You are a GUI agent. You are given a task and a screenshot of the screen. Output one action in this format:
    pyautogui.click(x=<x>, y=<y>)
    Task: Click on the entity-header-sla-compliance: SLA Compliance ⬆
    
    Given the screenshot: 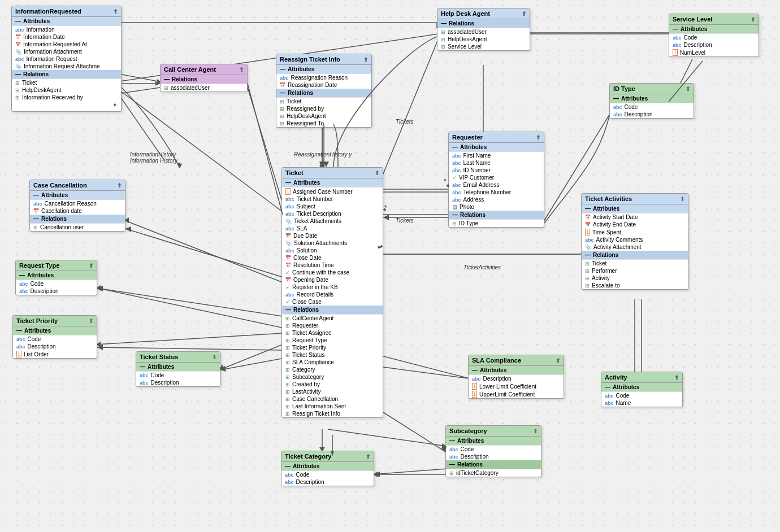 What is the action you would take?
    pyautogui.click(x=516, y=360)
    